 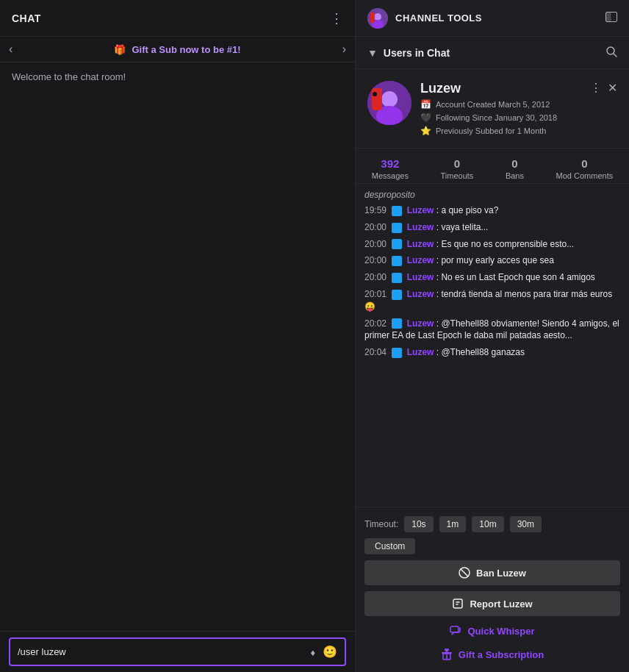 I want to click on banner-prev-button: ‹, so click(x=10, y=49).